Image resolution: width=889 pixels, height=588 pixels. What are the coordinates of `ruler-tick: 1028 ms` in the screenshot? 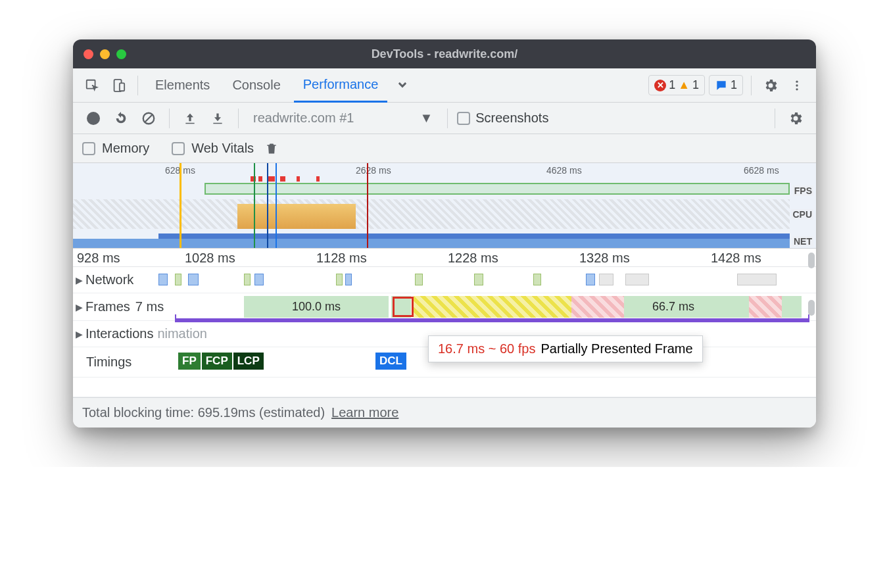 It's located at (210, 258).